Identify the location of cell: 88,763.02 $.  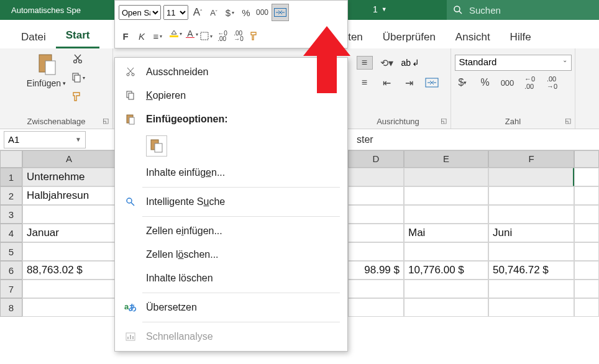
(69, 270).